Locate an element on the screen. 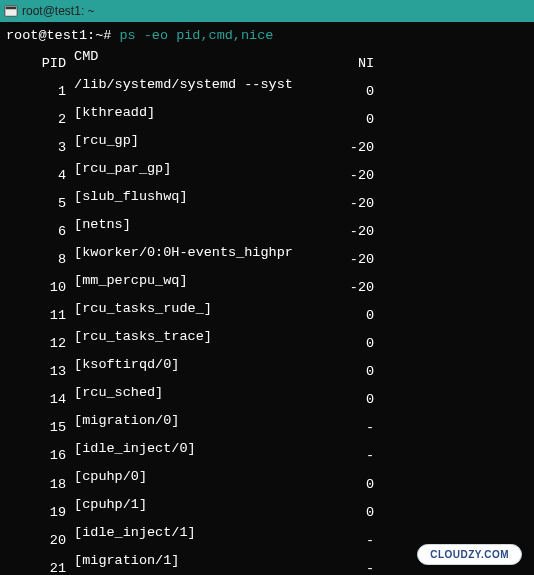  command-text: ps -eo pid,cmd,nice is located at coordinates (196, 36).